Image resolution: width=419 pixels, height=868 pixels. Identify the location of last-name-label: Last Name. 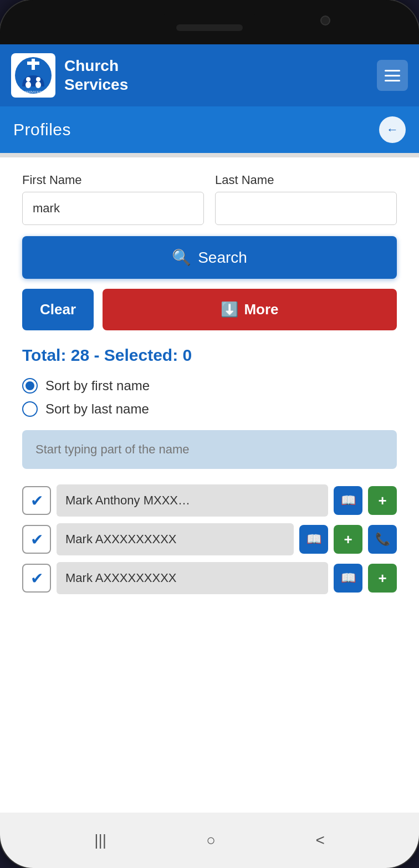
(306, 180).